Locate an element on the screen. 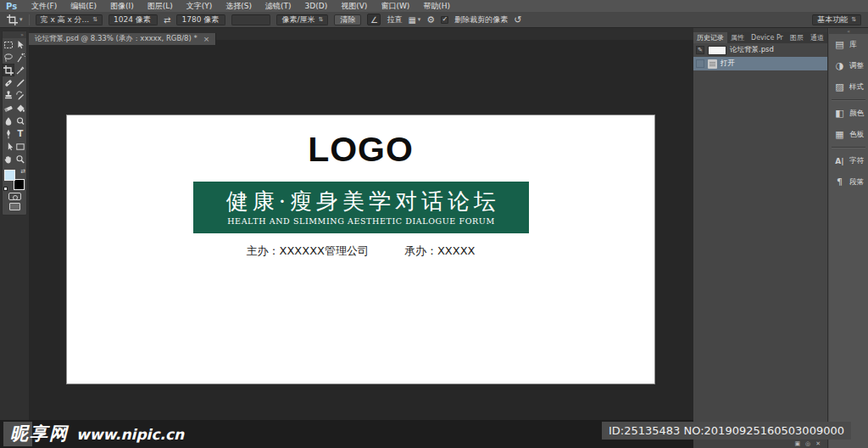 The width and height of the screenshot is (868, 448). straighten-icon: ∠ is located at coordinates (374, 20).